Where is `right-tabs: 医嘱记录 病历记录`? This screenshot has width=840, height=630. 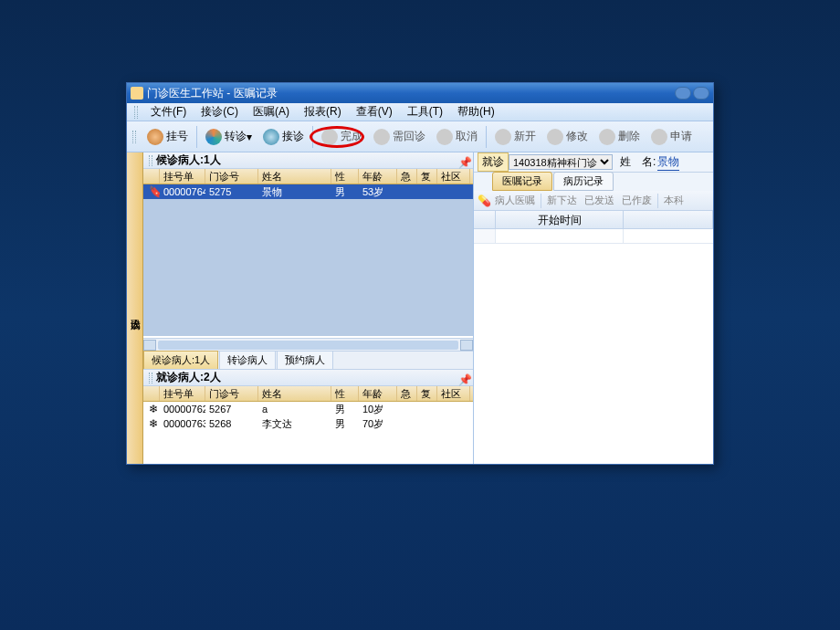
right-tabs: 医嘱记录 病历记录 is located at coordinates (593, 182).